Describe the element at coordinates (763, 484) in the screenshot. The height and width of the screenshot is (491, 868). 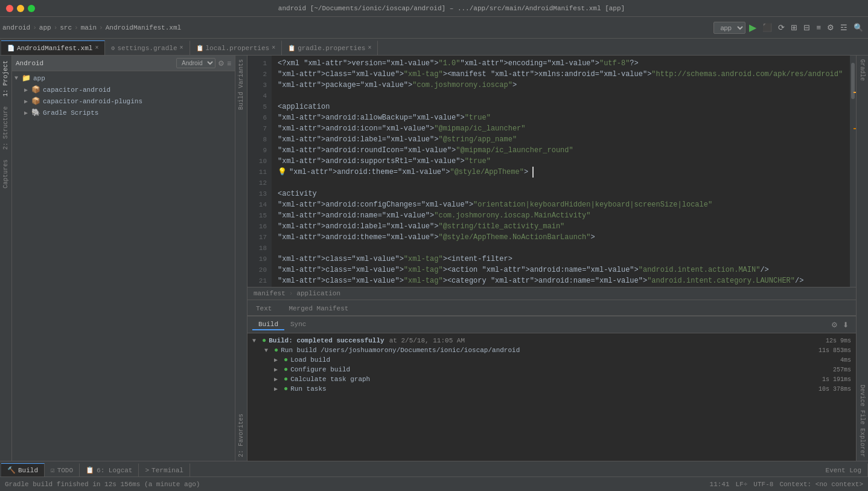
I see `status-encoding: UTF-8` at that location.